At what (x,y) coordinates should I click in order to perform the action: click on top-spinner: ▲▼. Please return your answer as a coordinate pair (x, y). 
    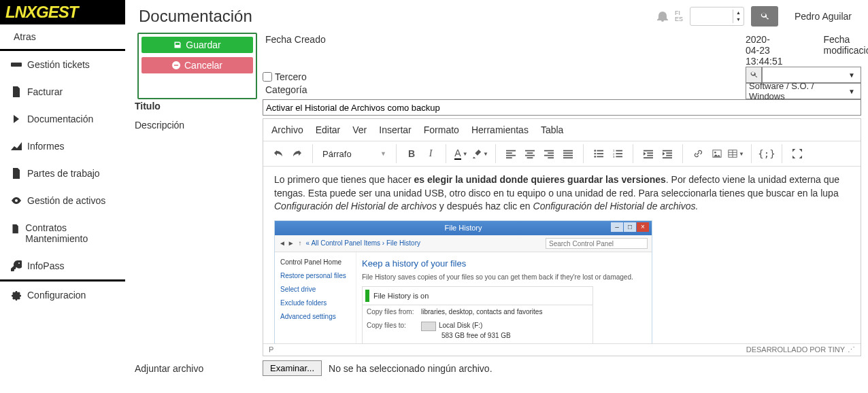
    Looking at the image, I should click on (717, 16).